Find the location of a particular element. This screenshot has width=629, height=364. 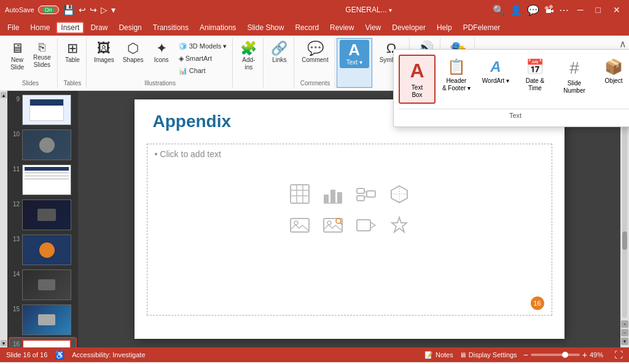

slide-thumb-9: 9 is located at coordinates (43, 110).